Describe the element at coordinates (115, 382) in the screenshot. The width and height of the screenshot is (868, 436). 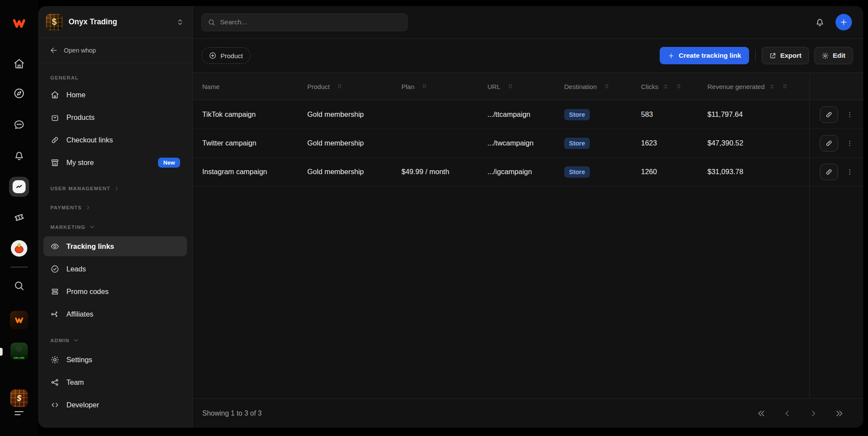
I see `sidebar-item-team: Team` at that location.